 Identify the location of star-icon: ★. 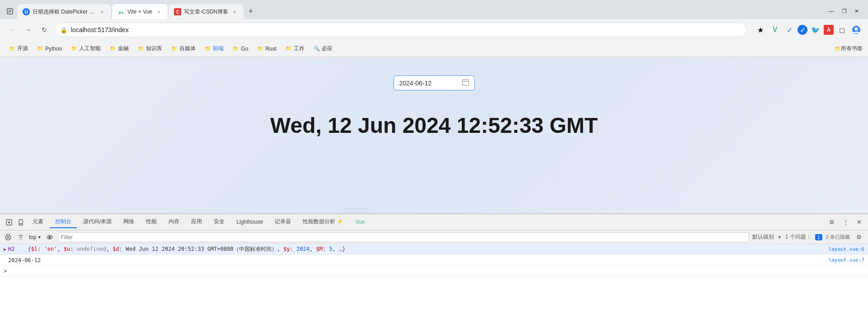
(760, 30).